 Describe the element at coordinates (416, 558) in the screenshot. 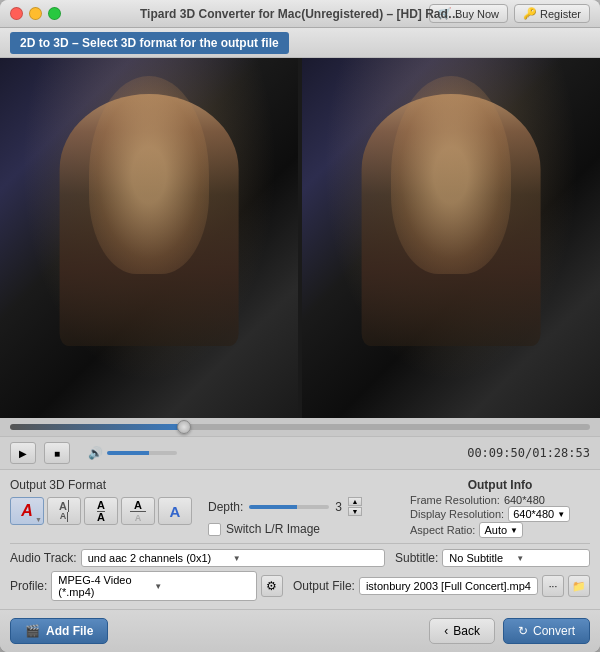

I see `subtitle-label: Subtitle:` at that location.